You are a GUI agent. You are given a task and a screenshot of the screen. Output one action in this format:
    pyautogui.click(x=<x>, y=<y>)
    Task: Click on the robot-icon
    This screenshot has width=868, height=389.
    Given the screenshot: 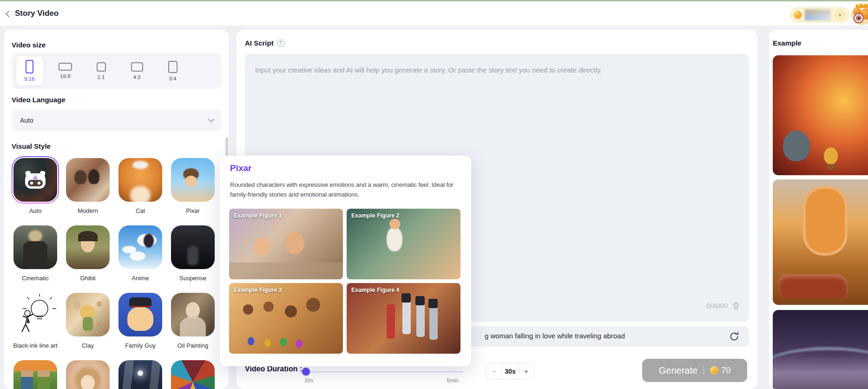 What is the action you would take?
    pyautogui.click(x=35, y=180)
    